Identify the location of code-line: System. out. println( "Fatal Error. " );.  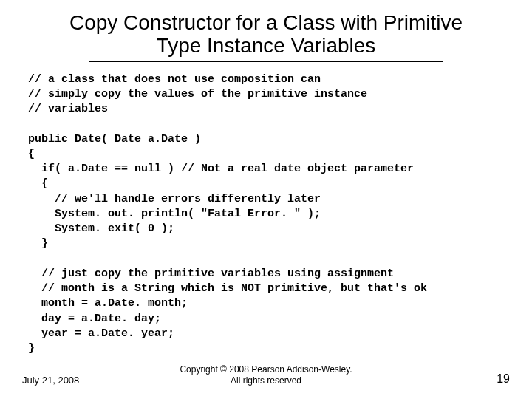
(174, 214).